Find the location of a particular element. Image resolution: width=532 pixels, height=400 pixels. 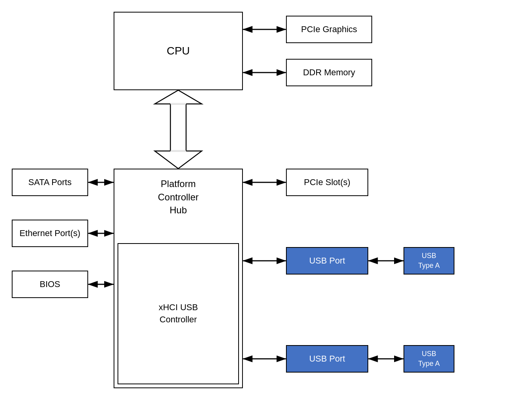

cpu-label: CPU is located at coordinates (178, 51).